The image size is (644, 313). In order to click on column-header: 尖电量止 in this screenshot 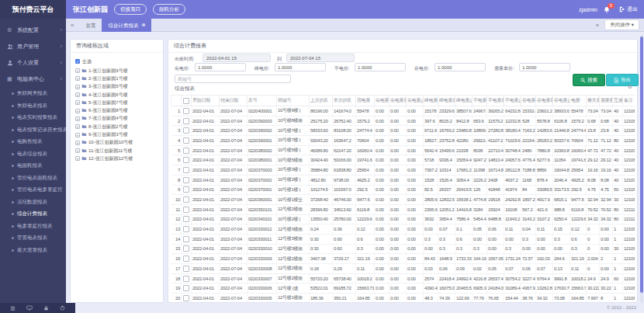, I will do `click(415, 101)`.